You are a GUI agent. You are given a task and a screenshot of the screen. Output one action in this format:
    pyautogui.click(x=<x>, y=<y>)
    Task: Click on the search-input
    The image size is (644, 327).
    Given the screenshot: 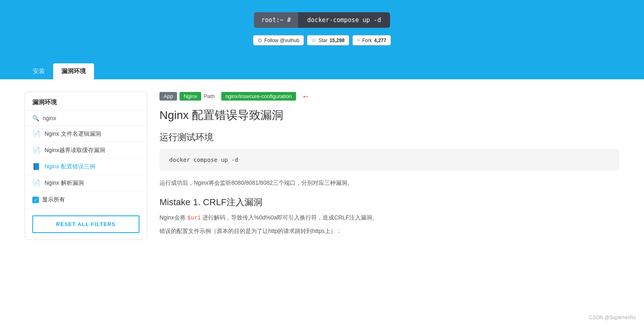 What is the action you would take?
    pyautogui.click(x=91, y=118)
    